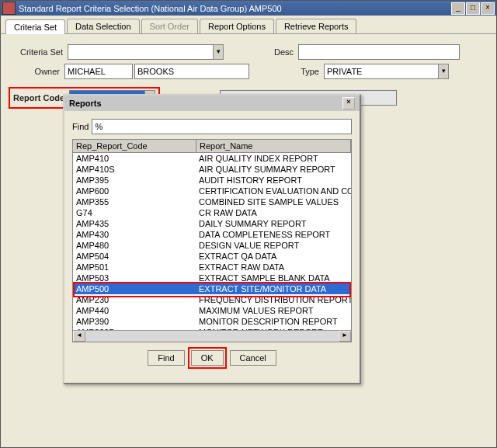  What do you see at coordinates (212, 103) in the screenshot?
I see `popup-titlebar: Reports ×` at bounding box center [212, 103].